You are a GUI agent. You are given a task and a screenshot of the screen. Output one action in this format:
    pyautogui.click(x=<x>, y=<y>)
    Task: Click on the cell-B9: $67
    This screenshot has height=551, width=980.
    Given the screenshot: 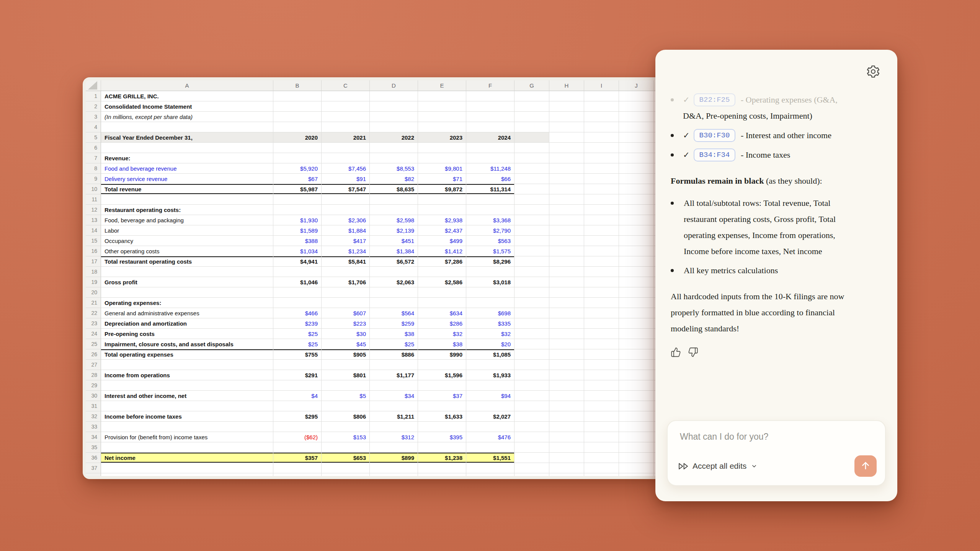 What is the action you would take?
    pyautogui.click(x=297, y=179)
    